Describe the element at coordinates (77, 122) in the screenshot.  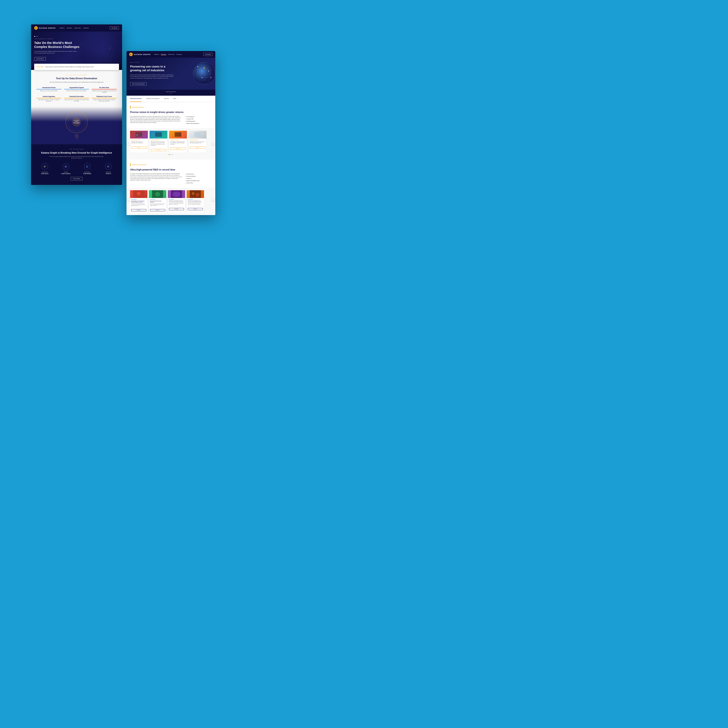
I see `graph-circle: ALL-IN-ONE GRAPH INTELLIGENCE PLATFORM` at that location.